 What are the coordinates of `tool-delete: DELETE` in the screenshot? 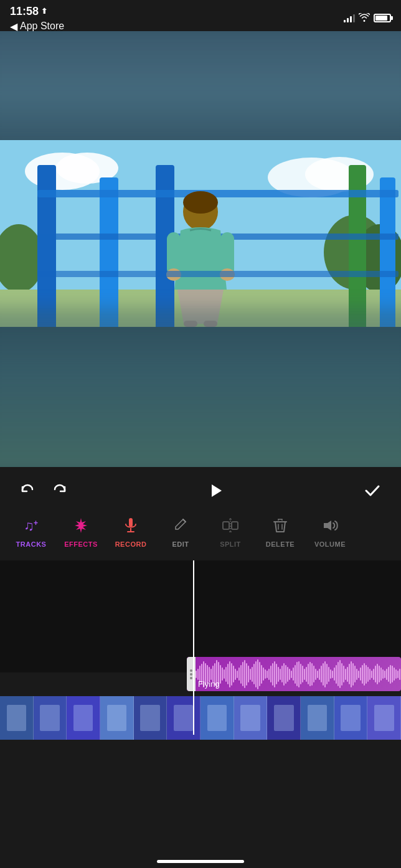 It's located at (280, 531).